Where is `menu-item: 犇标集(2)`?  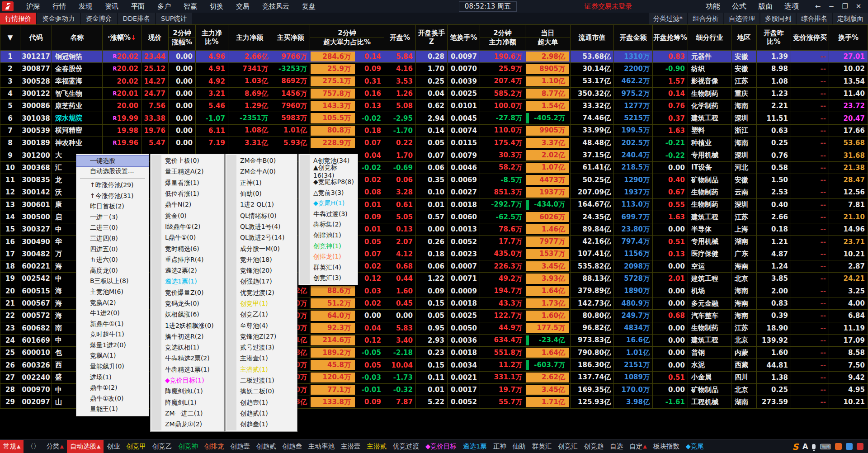 menu-item: 犇标集(2) is located at coordinates (328, 225).